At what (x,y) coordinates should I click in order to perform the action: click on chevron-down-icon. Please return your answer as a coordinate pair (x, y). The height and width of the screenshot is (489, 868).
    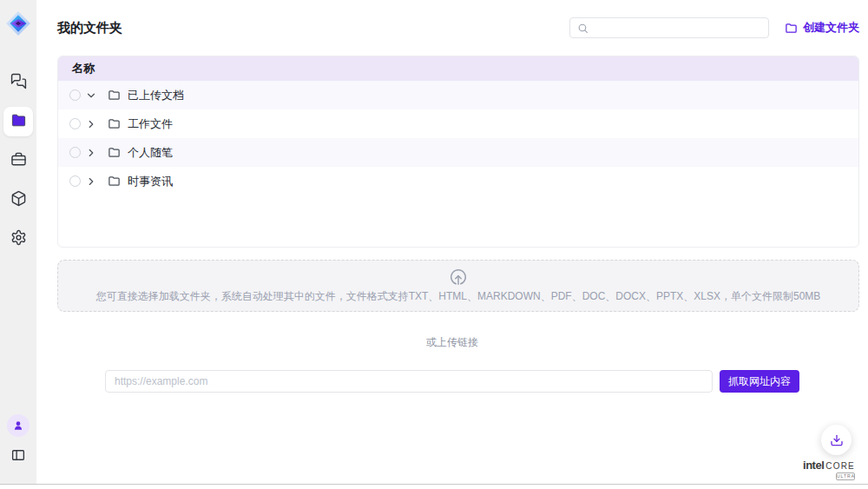
    Looking at the image, I should click on (91, 96).